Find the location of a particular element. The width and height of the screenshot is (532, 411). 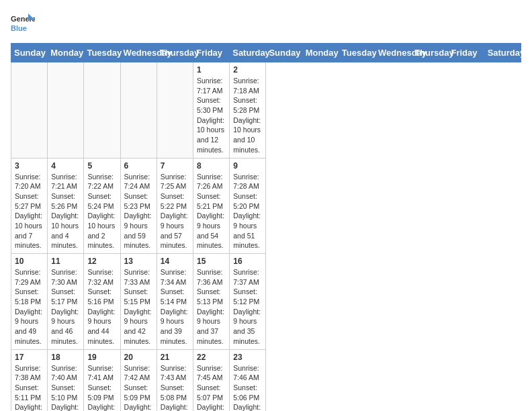

calendar-cell: 2Sunrise: 7:18 AM Sunset: 5:28 PM Daylig… is located at coordinates (248, 110).